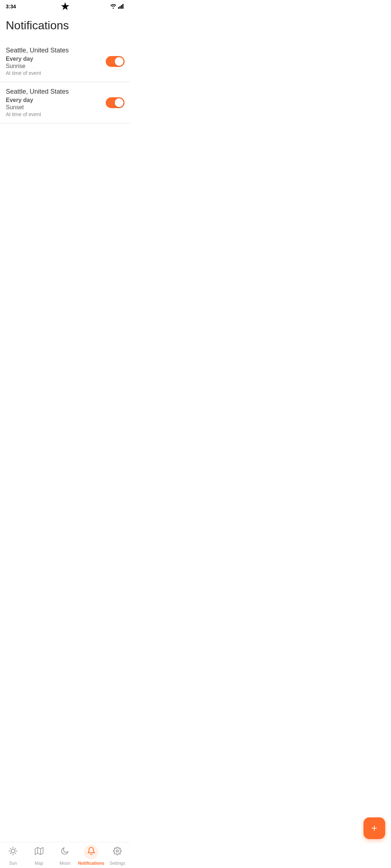 The width and height of the screenshot is (391, 868). Describe the element at coordinates (117, 7) in the screenshot. I see `status-icons` at that location.